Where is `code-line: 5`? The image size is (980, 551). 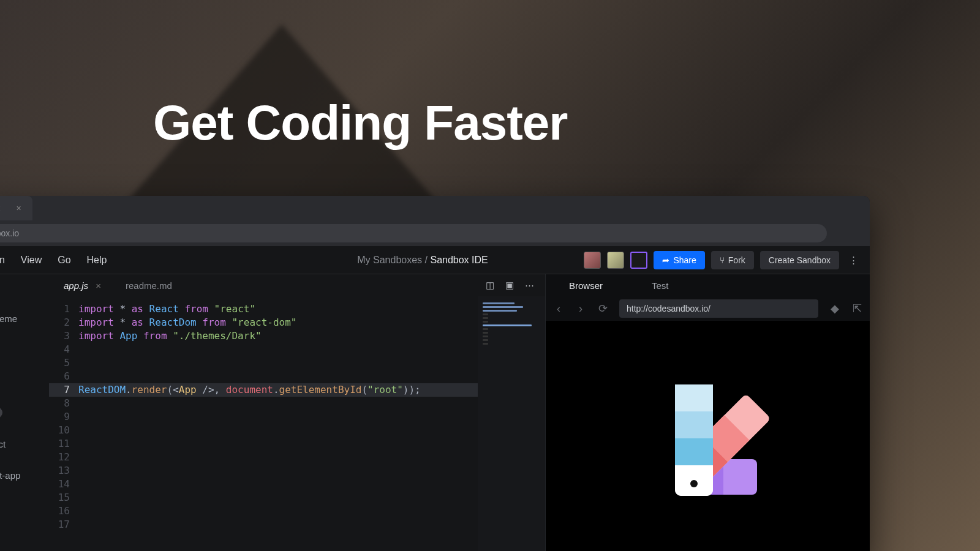 code-line: 5 is located at coordinates (263, 363).